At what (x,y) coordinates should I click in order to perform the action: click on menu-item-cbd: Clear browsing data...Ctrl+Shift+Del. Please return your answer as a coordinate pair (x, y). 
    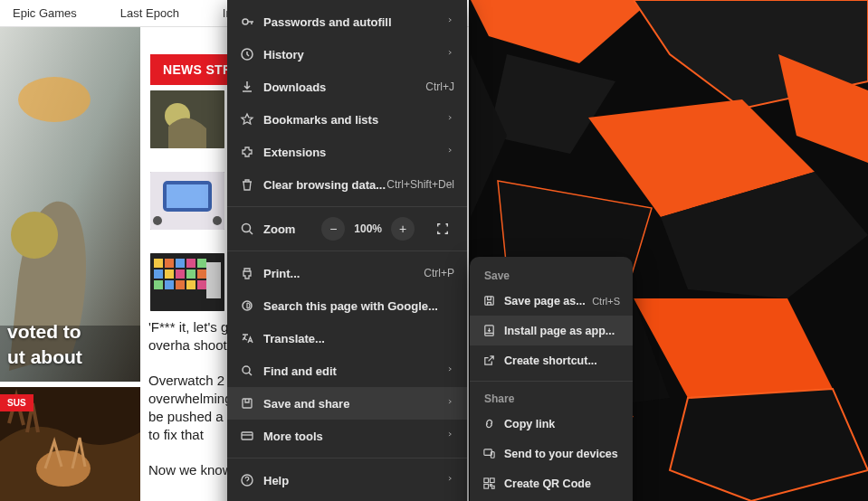
    Looking at the image, I should click on (348, 184).